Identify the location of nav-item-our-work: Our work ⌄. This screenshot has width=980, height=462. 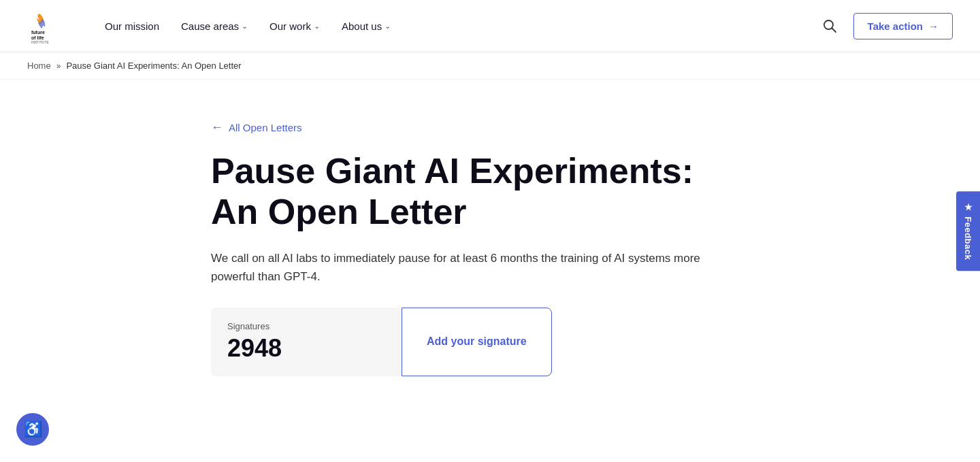
(295, 26).